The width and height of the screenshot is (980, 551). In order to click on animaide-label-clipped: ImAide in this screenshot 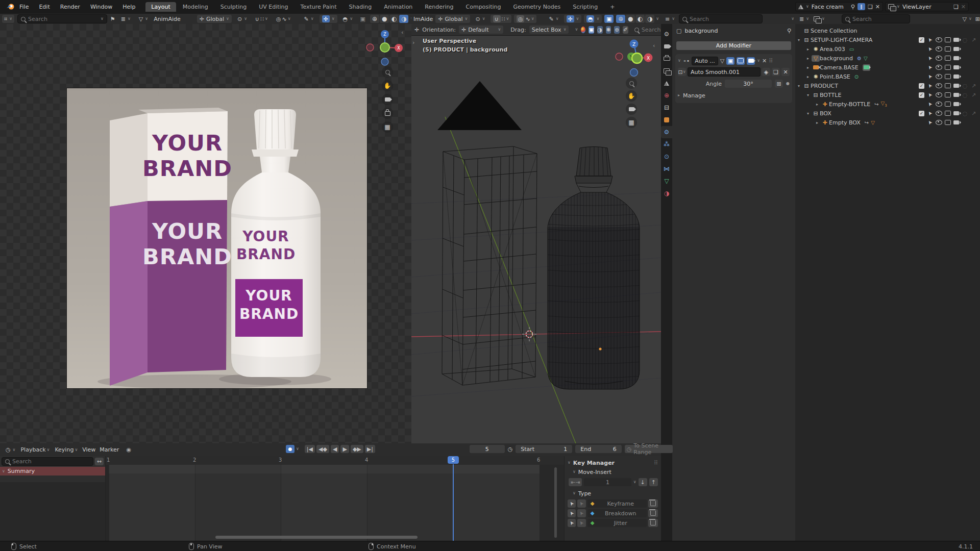, I will do `click(423, 19)`.